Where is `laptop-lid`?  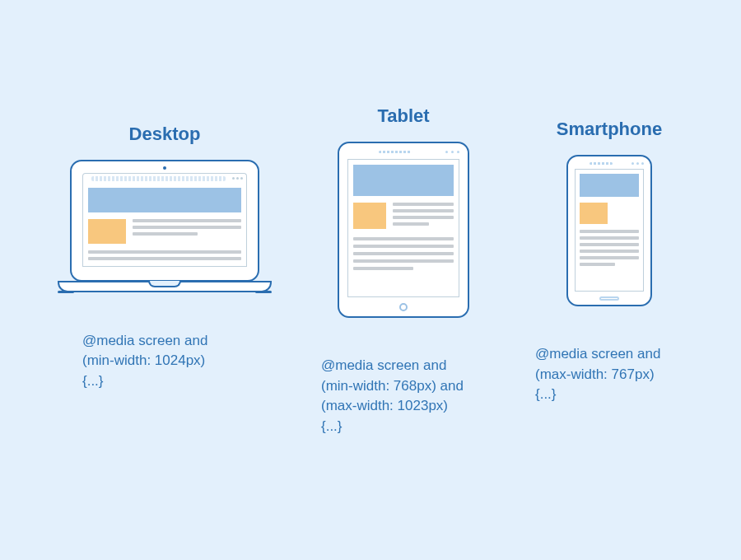 laptop-lid is located at coordinates (165, 221).